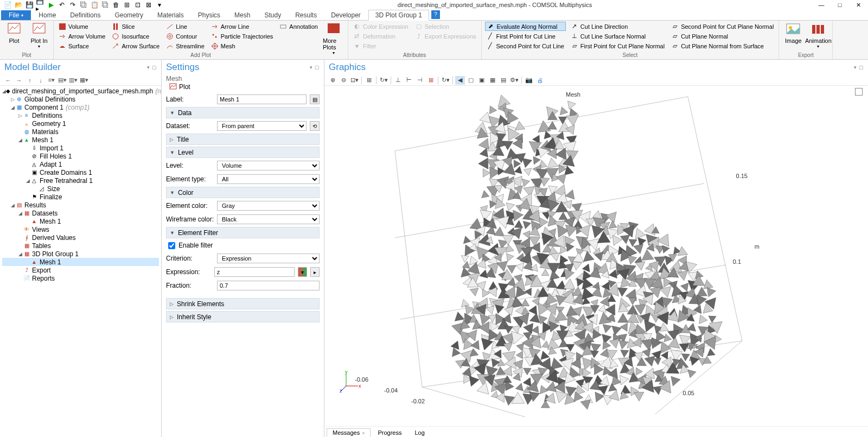 Image resolution: width=868 pixels, height=437 pixels. What do you see at coordinates (50, 99) in the screenshot?
I see `tree-global-definitions: Global Definitions` at bounding box center [50, 99].